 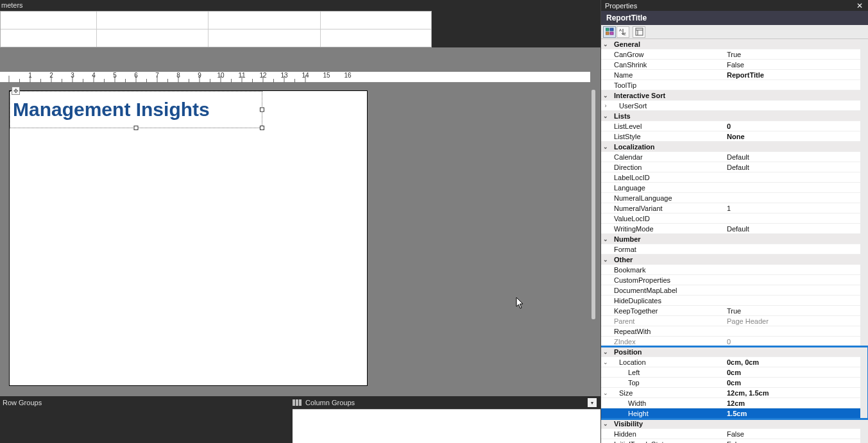 What do you see at coordinates (796, 362) in the screenshot?
I see `property-value: 0cm, 0cm` at bounding box center [796, 362].